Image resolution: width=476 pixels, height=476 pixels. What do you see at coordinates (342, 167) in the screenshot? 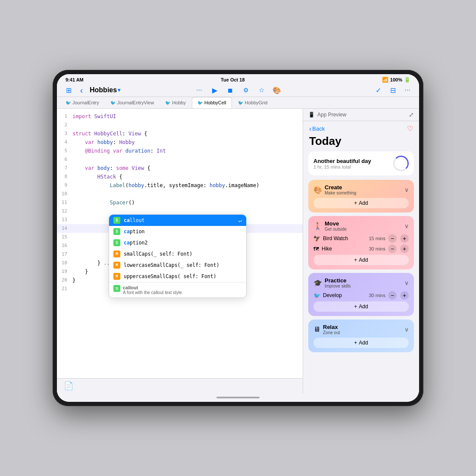
I see `summary-sub: 1 hr, 15 mins total` at bounding box center [342, 167].